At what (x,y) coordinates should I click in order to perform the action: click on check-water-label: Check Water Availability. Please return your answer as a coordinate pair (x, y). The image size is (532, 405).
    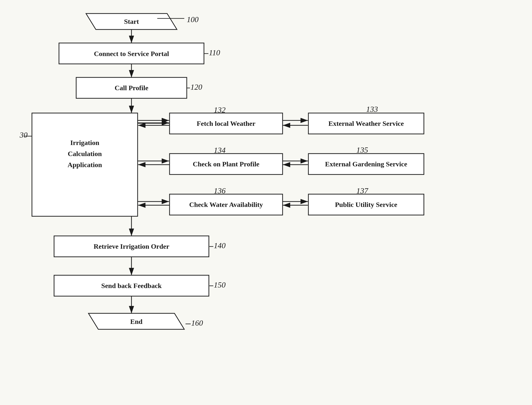
    Looking at the image, I should click on (226, 204).